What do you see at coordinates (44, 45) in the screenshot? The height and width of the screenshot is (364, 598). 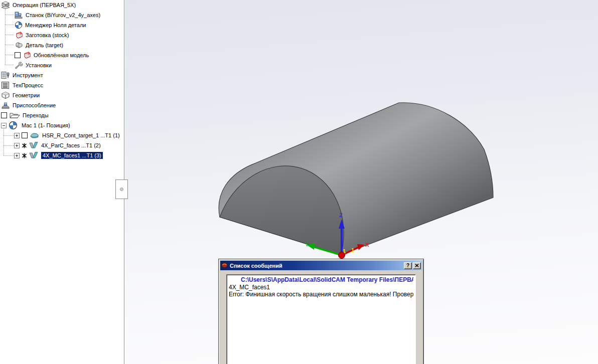 I see `tree-item-label: Деталь (target)` at bounding box center [44, 45].